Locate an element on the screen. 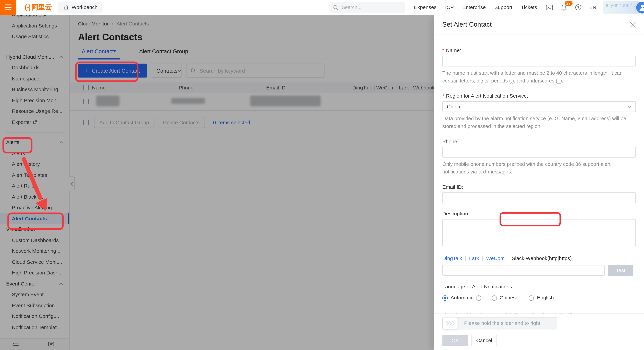 Image resolution: width=644 pixels, height=350 pixels. workbench-label: Workbench is located at coordinates (84, 7).